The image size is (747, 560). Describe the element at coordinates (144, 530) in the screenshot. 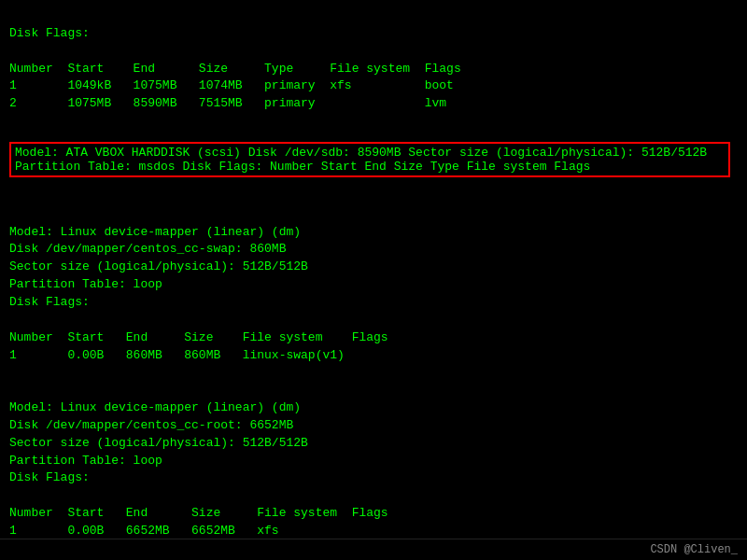

I see `section3-row1: 1 0.00B 6652MB 6652MB xfs` at that location.